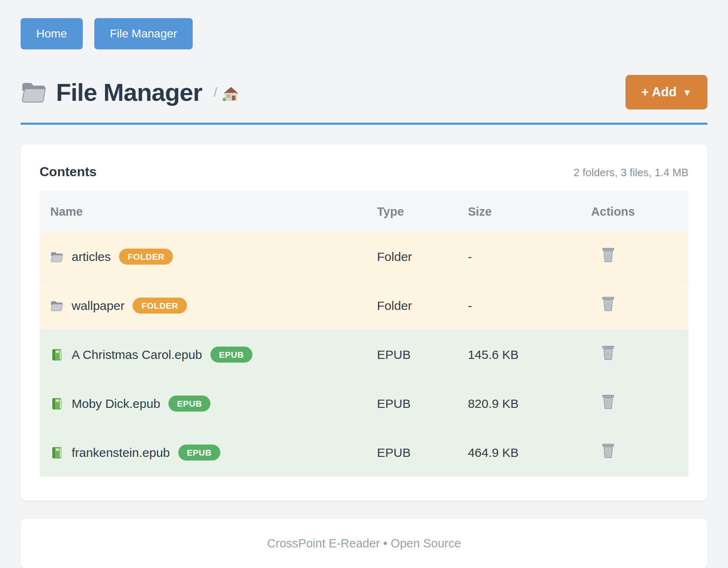 The image size is (728, 568). What do you see at coordinates (364, 305) in the screenshot?
I see `table-row: wallpaper FOLDER Folder -` at bounding box center [364, 305].